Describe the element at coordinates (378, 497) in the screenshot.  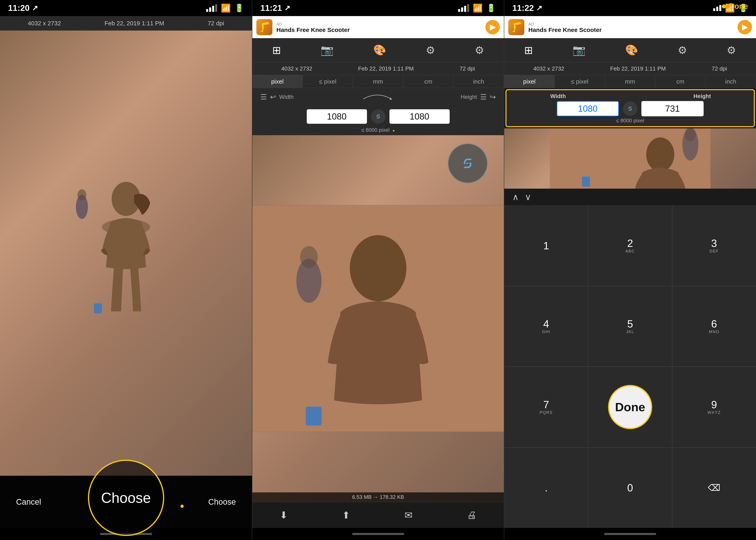
I see `file-size-bar-2: 6.53 MB → 178.32 KB` at that location.